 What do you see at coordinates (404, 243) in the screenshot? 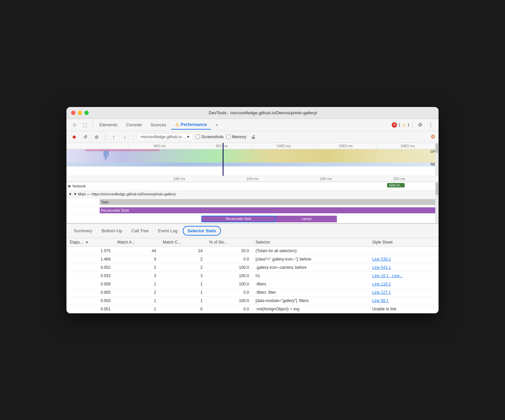
I see `col-stylesheet: Style Sheet` at bounding box center [404, 243].